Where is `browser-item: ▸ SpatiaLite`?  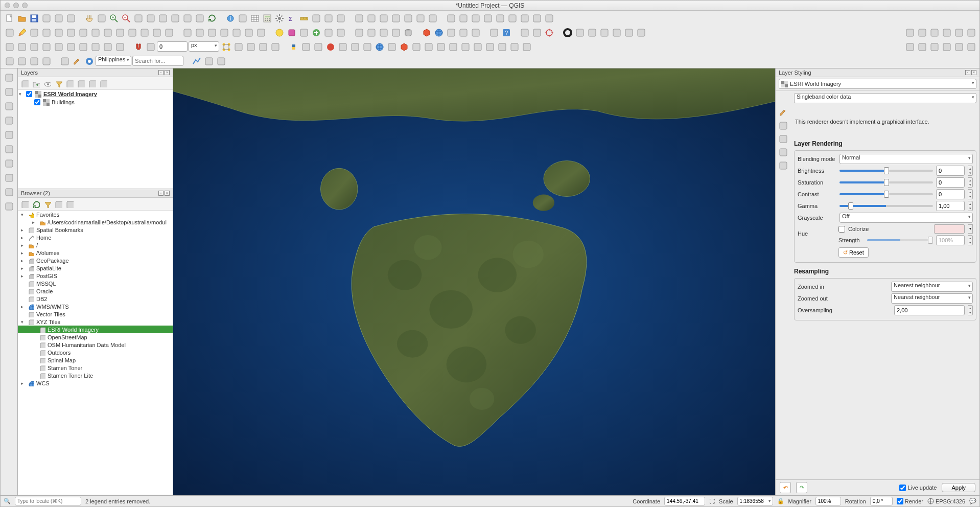 browser-item: ▸ SpatiaLite is located at coordinates (95, 268).